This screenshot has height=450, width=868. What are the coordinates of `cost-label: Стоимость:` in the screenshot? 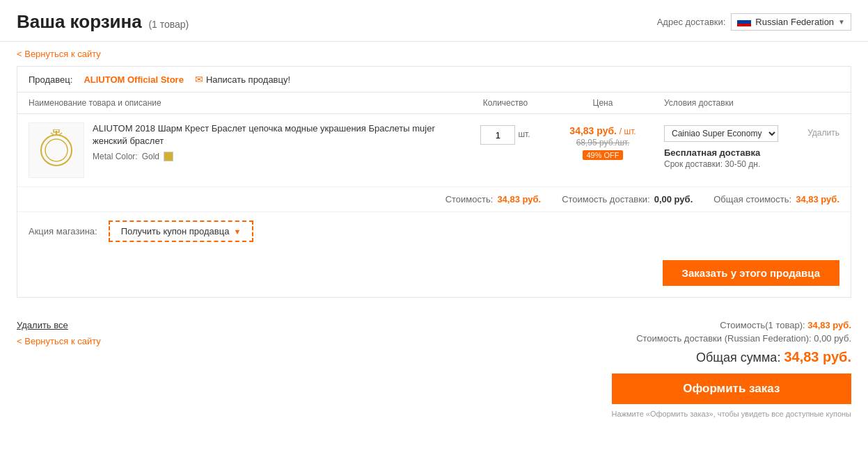 It's located at (469, 199).